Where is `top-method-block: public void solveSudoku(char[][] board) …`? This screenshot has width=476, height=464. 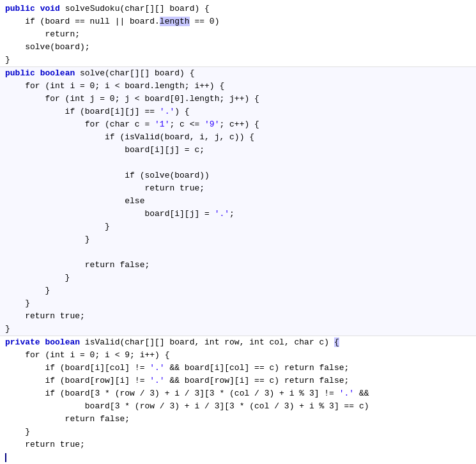
top-method-block: public void solveSudoku(char[][] board) … is located at coordinates (238, 35).